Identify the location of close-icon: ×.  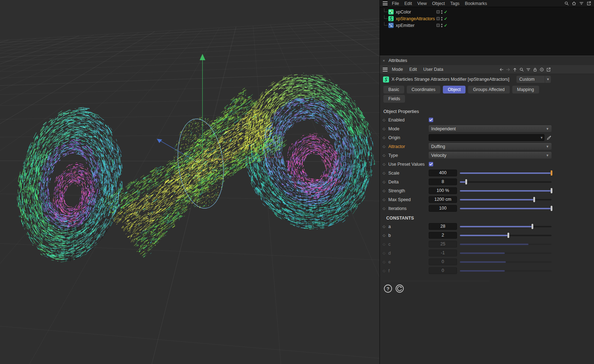
(384, 61).